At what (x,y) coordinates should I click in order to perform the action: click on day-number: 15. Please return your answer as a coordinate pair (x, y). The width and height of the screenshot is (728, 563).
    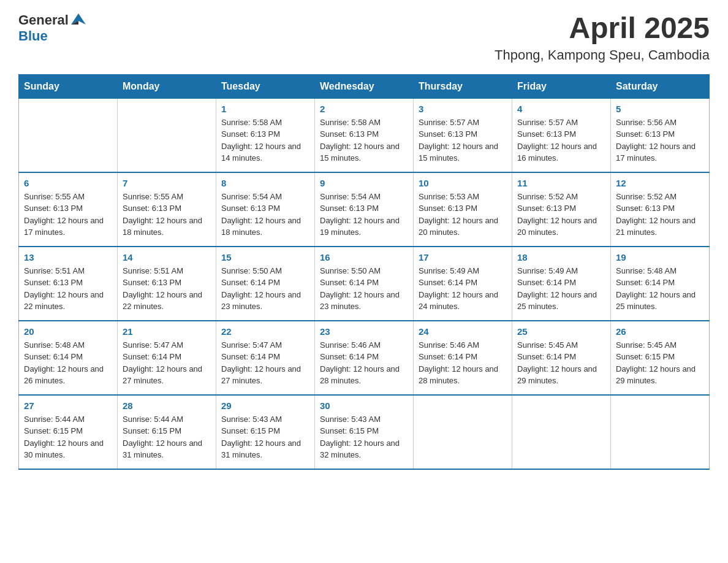
    Looking at the image, I should click on (265, 258).